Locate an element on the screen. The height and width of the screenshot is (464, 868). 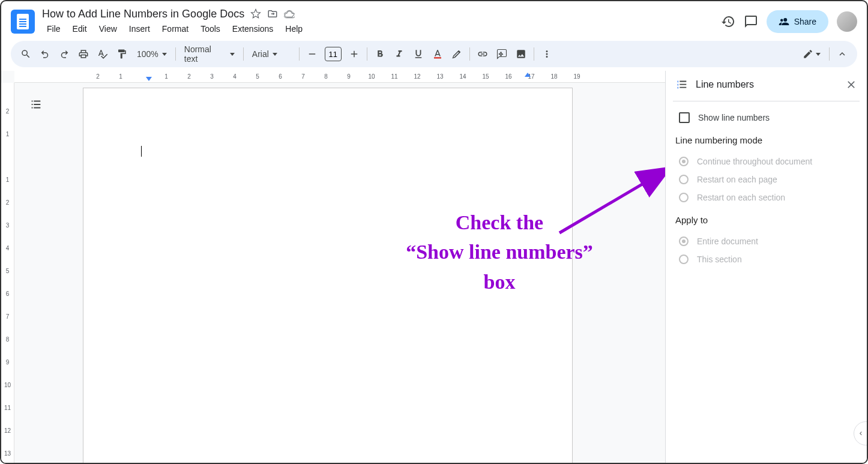
apply-heading: Apply to is located at coordinates (766, 220).